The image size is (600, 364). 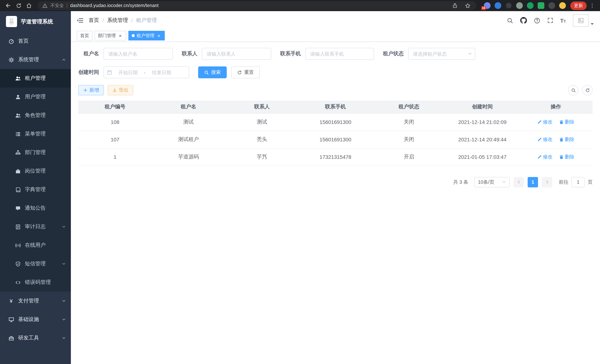 What do you see at coordinates (562, 6) in the screenshot?
I see `profile-avatar-icon` at bounding box center [562, 6].